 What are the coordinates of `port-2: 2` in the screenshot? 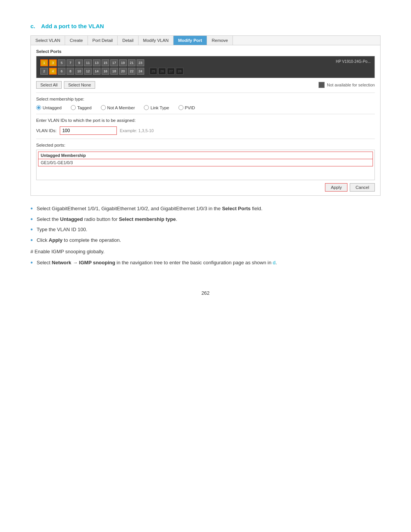 It's located at (44, 71).